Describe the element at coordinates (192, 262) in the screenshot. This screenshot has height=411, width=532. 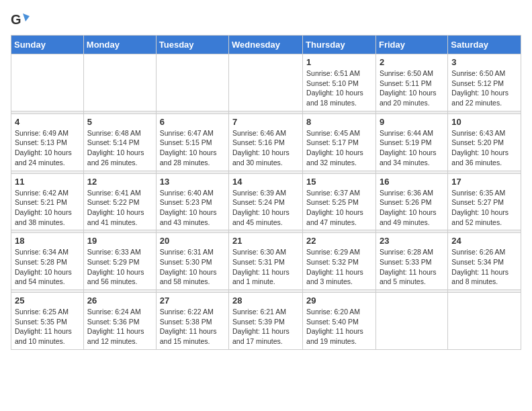
I see `calendar-cell: 20Sunrise: 6:31 AM Sunset: 5:30 PM Dayli…` at that location.